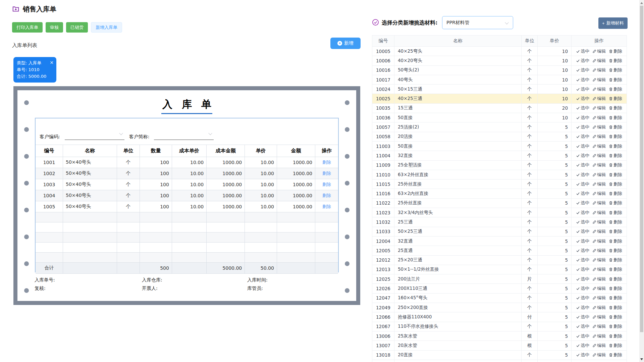 Image resolution: width=644 pixels, height=362 pixels. I want to click on materials-row: 1005725活接(2)个5选中编辑删除, so click(500, 127).